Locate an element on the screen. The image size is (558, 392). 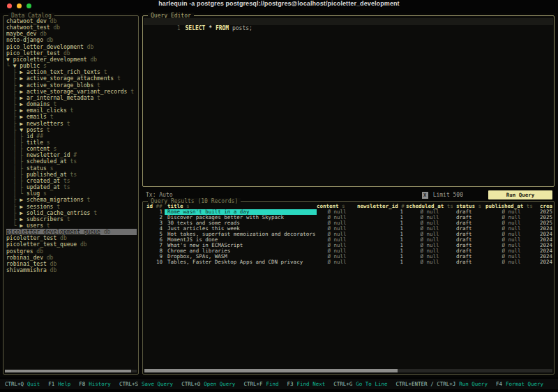
catalog-tree-item: ├ ▶ active_storage_variant_records t is located at coordinates (71, 92).